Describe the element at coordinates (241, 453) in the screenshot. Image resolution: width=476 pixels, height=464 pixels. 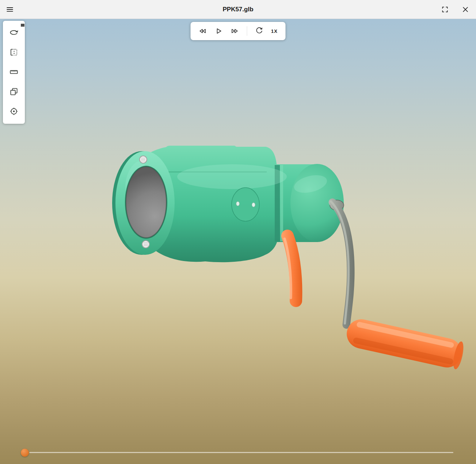
I see `timeline-track` at that location.